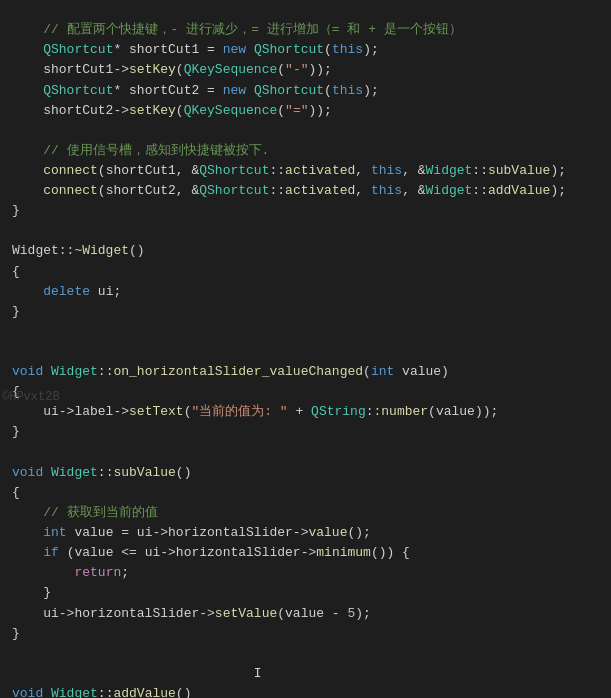 Image resolution: width=611 pixels, height=698 pixels. What do you see at coordinates (302, 674) in the screenshot?
I see `line-content: I` at bounding box center [302, 674].